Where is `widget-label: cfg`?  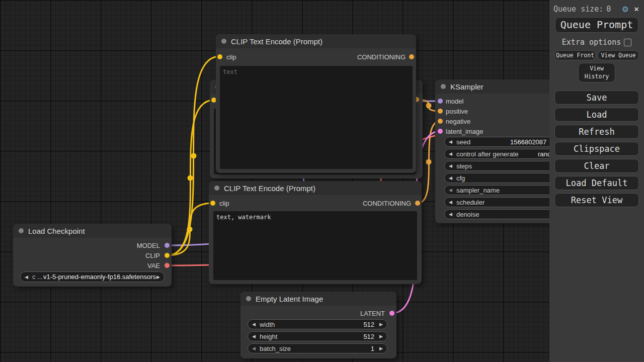 widget-label: cfg is located at coordinates (461, 178).